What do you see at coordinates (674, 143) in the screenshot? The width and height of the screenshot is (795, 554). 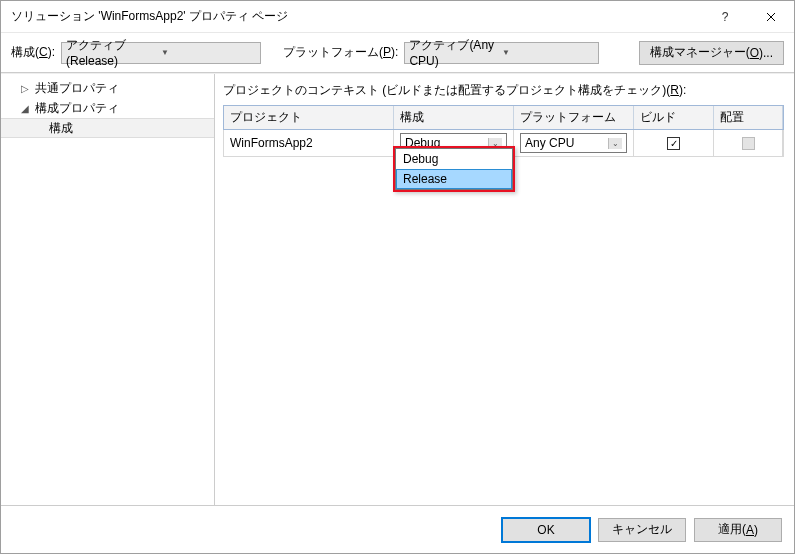 I see `cell-build: ✓` at bounding box center [674, 143].